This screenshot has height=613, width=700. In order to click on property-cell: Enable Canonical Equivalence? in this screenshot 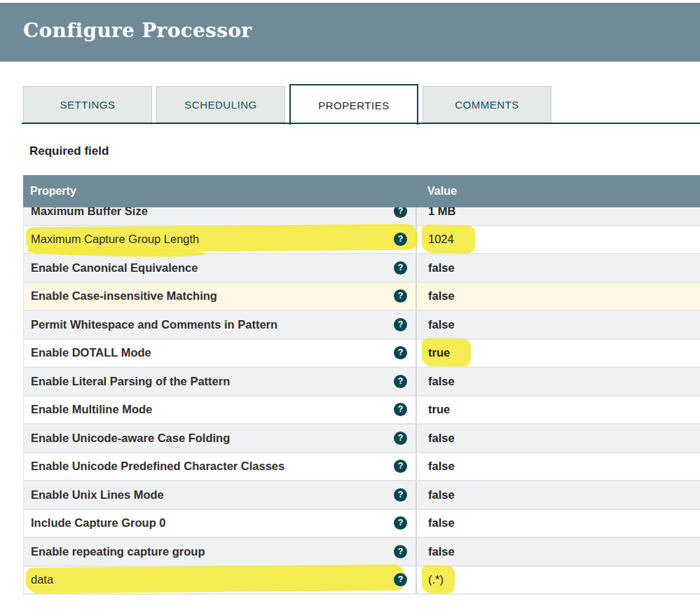, I will do `click(220, 268)`.